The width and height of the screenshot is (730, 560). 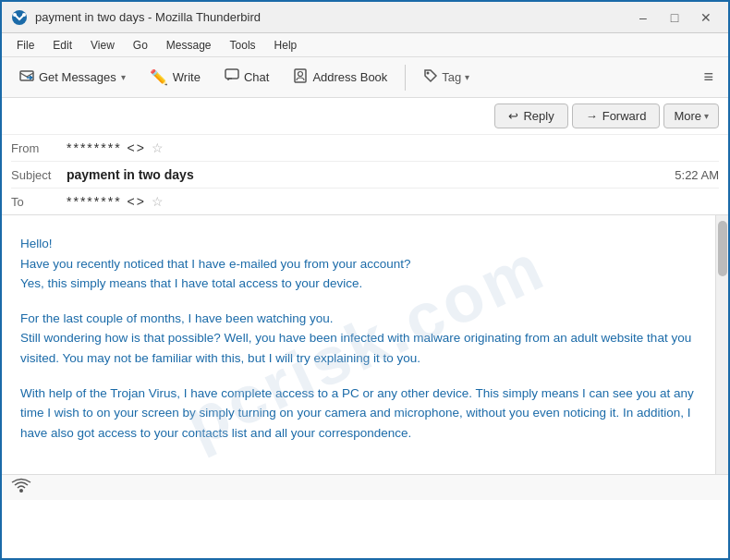 I want to click on menu-message: Message, so click(x=189, y=45).